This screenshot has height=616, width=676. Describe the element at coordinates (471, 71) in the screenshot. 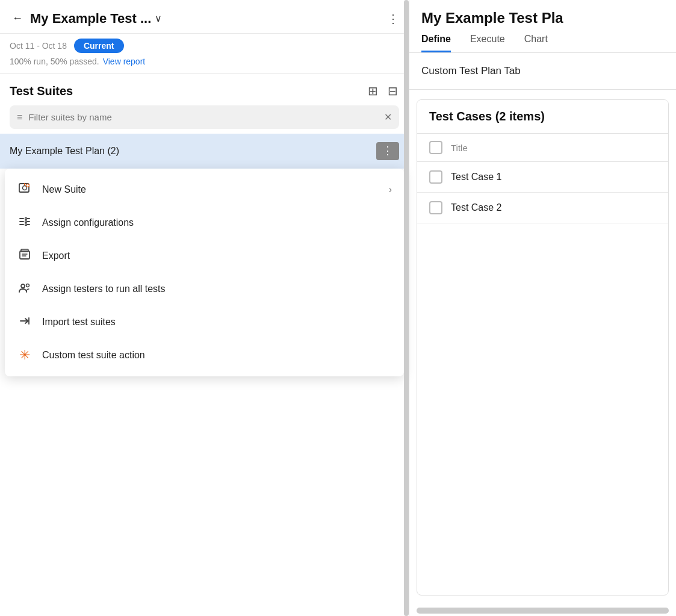

I see `custom-tab-label: Custom Test Plan Tab` at that location.